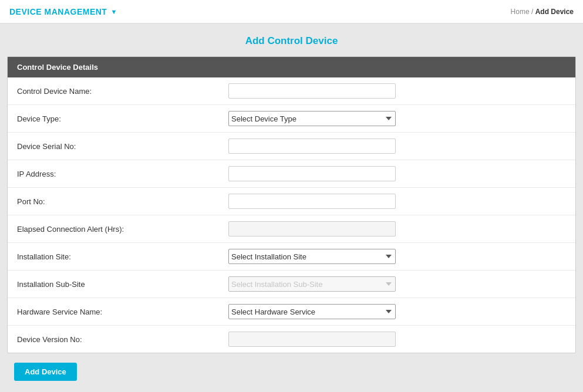 The width and height of the screenshot is (583, 392). What do you see at coordinates (312, 91) in the screenshot?
I see `input-control-device-name` at bounding box center [312, 91].